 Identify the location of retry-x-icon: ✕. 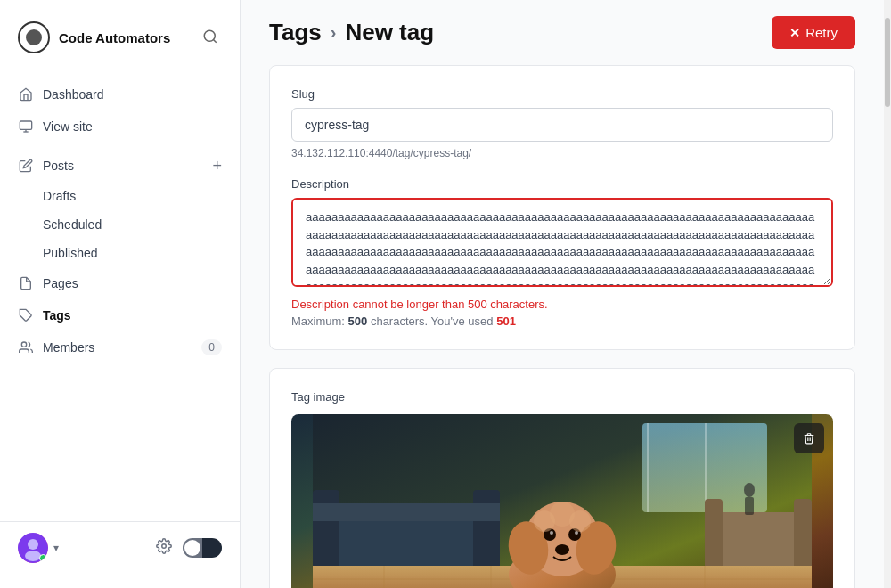
(795, 33).